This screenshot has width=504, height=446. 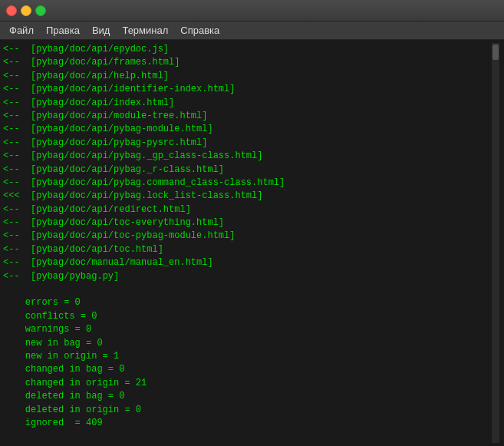 I want to click on terminal-line: <-- [pybag/doc/api/pybag-pysrc.html], so click(x=247, y=143).